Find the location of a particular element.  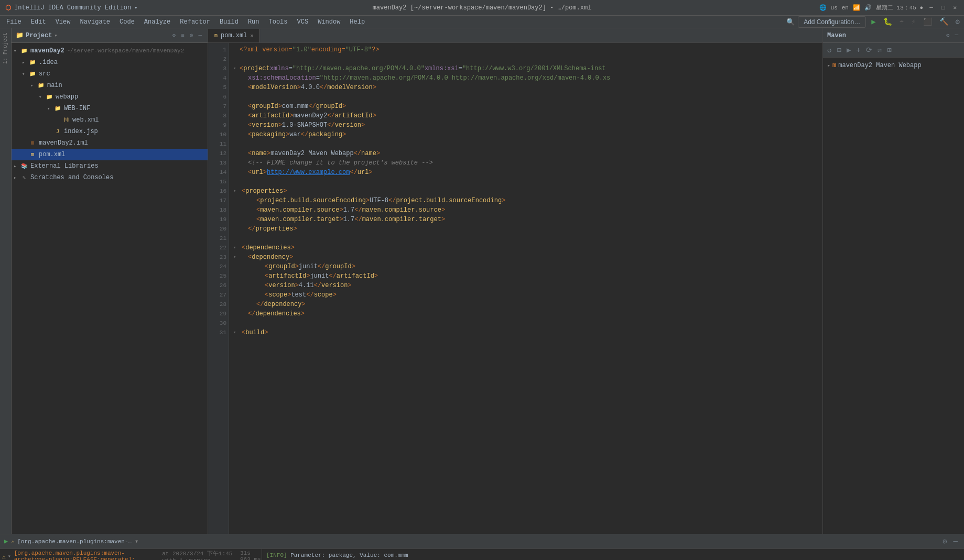

locale: en is located at coordinates (845, 8).